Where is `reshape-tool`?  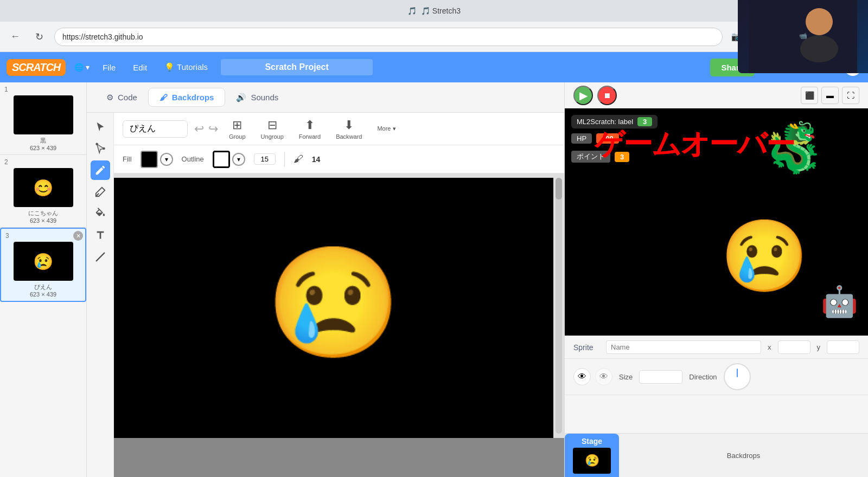
reshape-tool is located at coordinates (100, 149).